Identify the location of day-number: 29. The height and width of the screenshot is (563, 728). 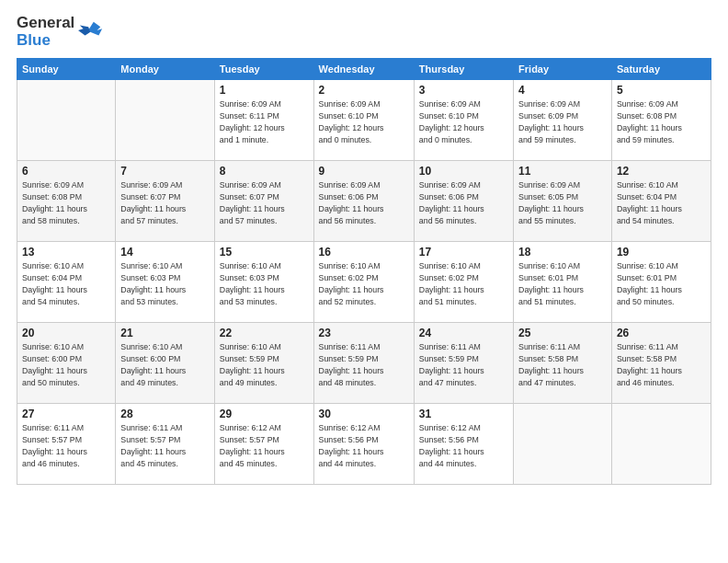
(265, 414).